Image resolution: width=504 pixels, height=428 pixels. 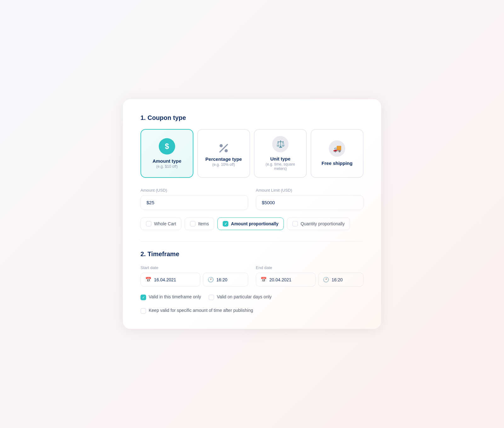 I want to click on items-label: Items, so click(x=203, y=224).